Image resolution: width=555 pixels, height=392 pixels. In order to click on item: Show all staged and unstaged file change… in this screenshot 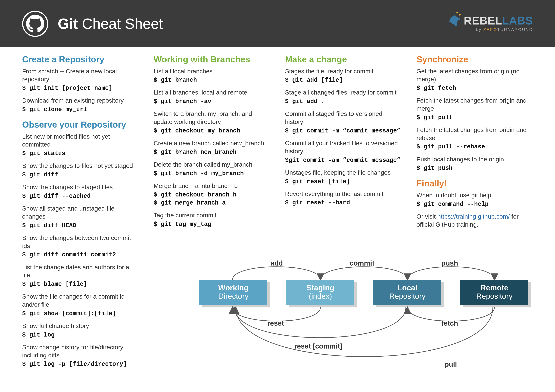, I will do `click(80, 217)`.